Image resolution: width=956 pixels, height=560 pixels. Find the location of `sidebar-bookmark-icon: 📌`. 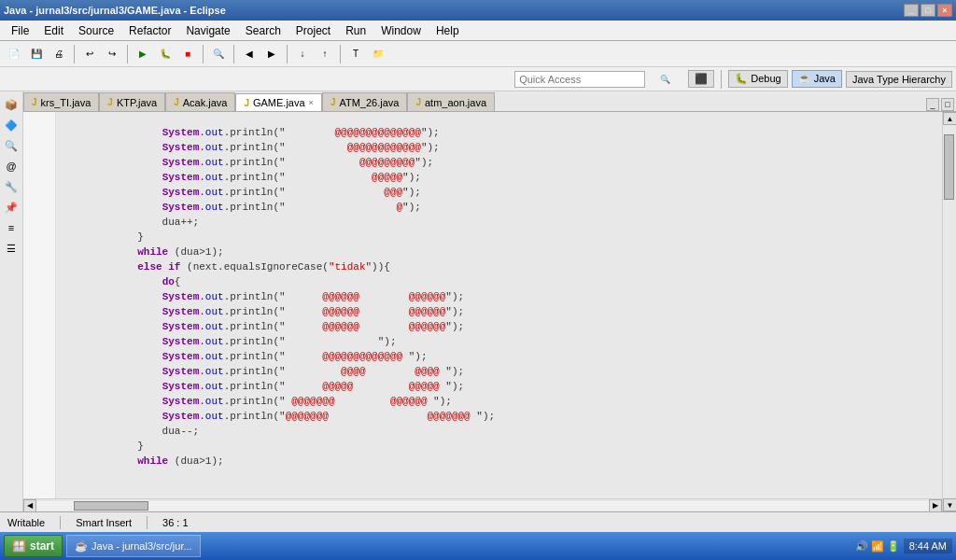

sidebar-bookmark-icon: 📌 is located at coordinates (11, 207).